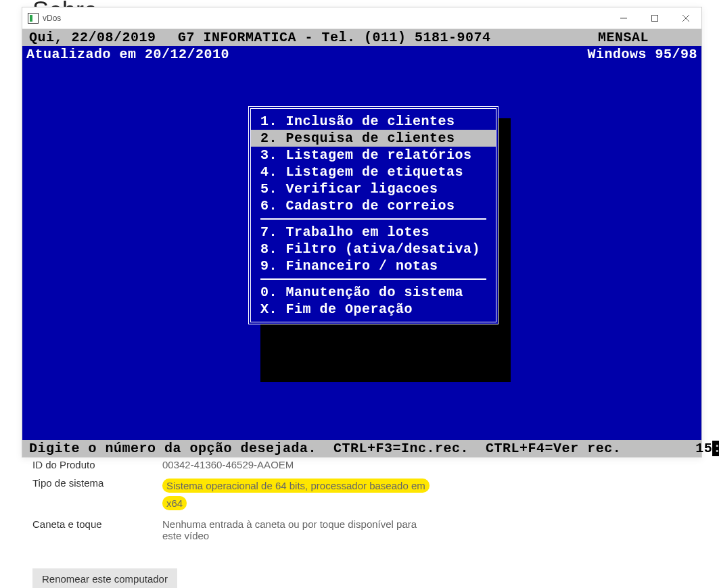 The width and height of the screenshot is (719, 588). Describe the element at coordinates (33, 18) in the screenshot. I see `app-icon` at that location.